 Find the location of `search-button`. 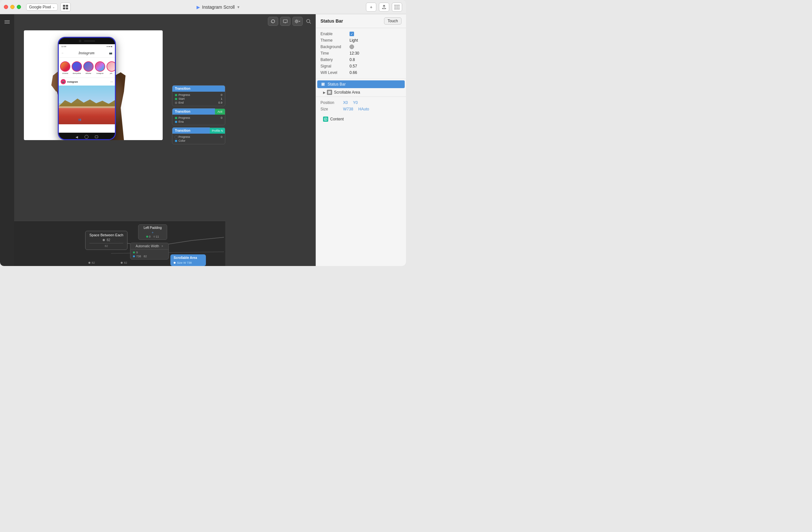

search-button is located at coordinates (308, 21).